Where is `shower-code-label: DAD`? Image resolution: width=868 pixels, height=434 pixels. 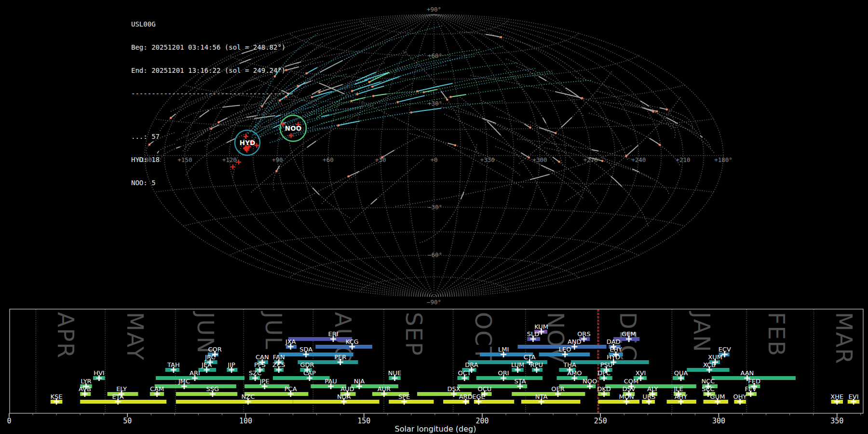
shower-code-label: DAD is located at coordinates (613, 341).